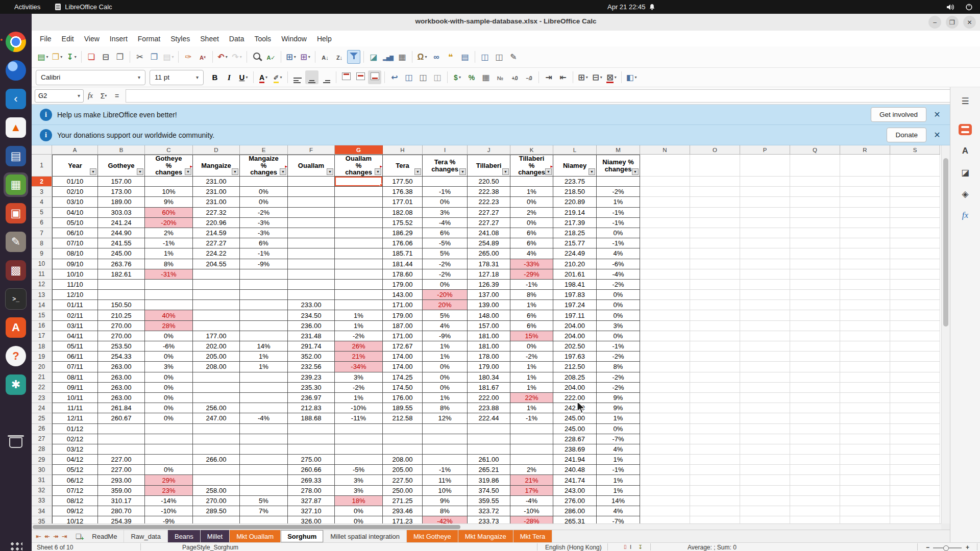  I want to click on cell-G35: 0%, so click(359, 520).